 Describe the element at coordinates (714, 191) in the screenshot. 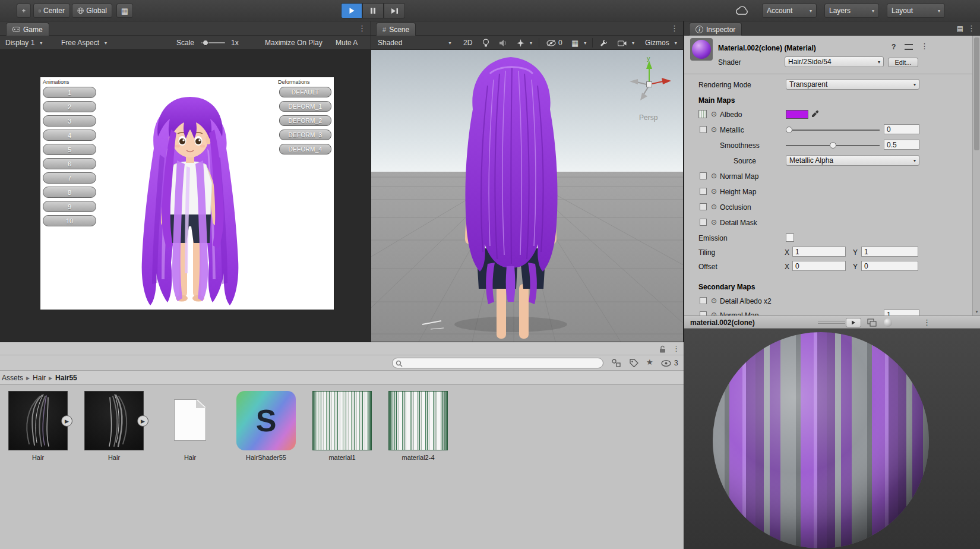

I see `height-map-object-picker-icon: ⊙` at that location.